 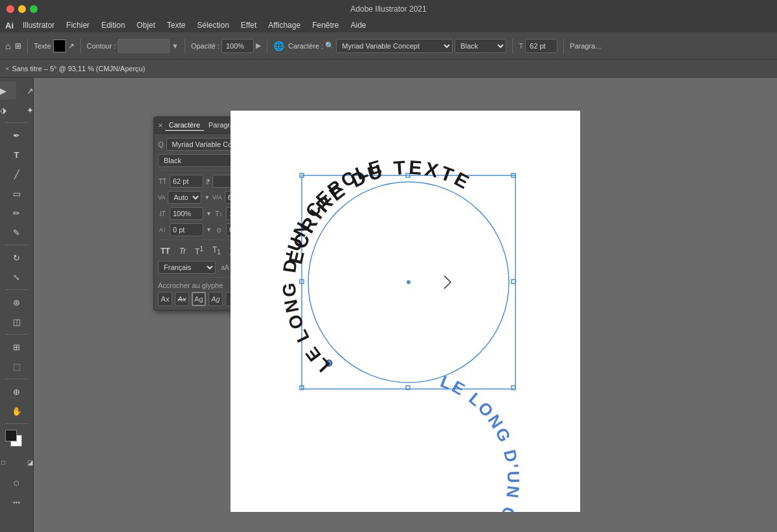 What do you see at coordinates (212, 25) in the screenshot?
I see `menu-selection: Sélection` at bounding box center [212, 25].